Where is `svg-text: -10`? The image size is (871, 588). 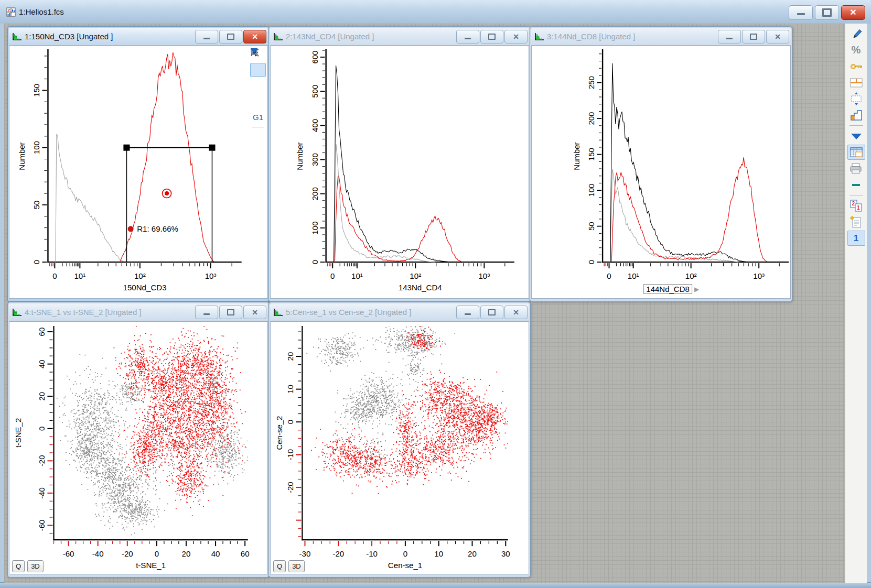 svg-text: -10 is located at coordinates (372, 553).